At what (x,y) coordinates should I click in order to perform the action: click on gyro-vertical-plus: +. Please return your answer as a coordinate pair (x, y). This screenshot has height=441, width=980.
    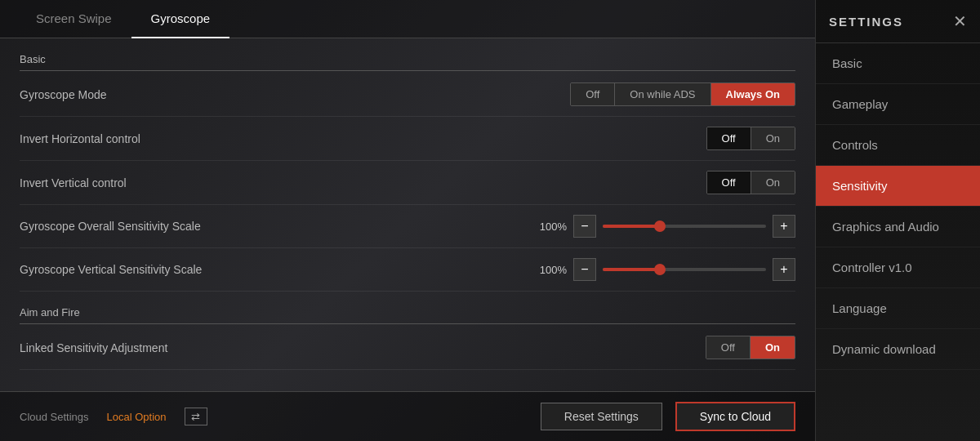
    Looking at the image, I should click on (784, 270).